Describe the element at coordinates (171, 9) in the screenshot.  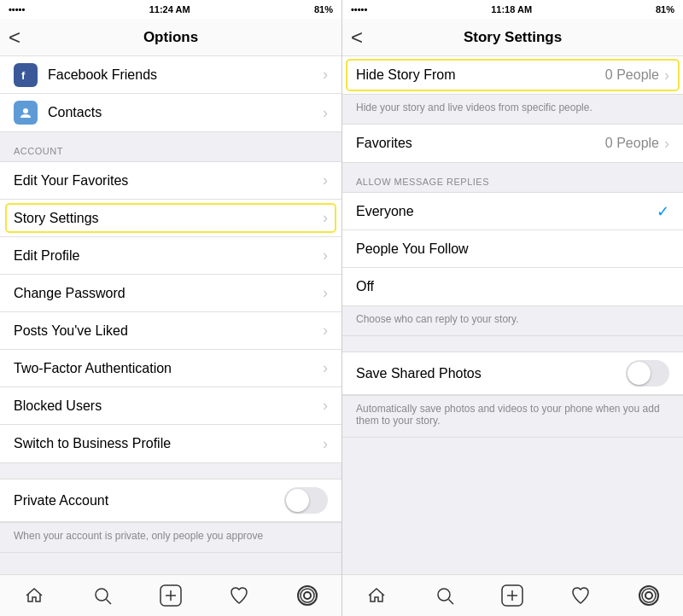
I see `left-status-bar: ••••• 11:24 AM 81%` at that location.